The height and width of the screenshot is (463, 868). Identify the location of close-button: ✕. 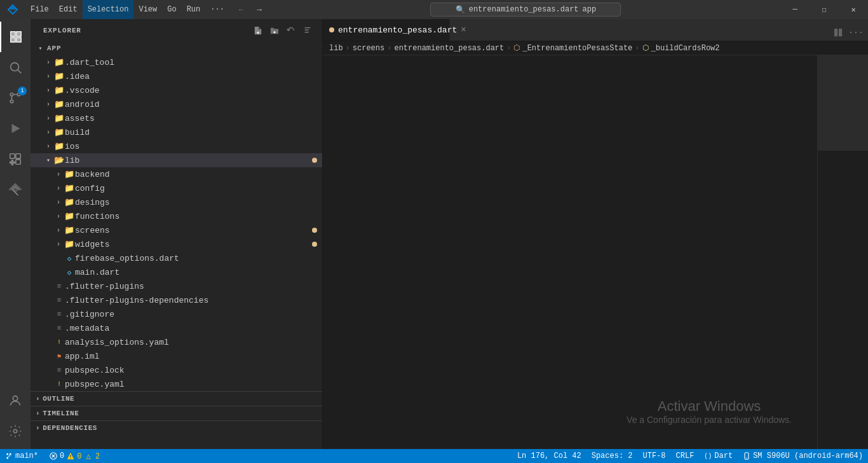
(853, 10).